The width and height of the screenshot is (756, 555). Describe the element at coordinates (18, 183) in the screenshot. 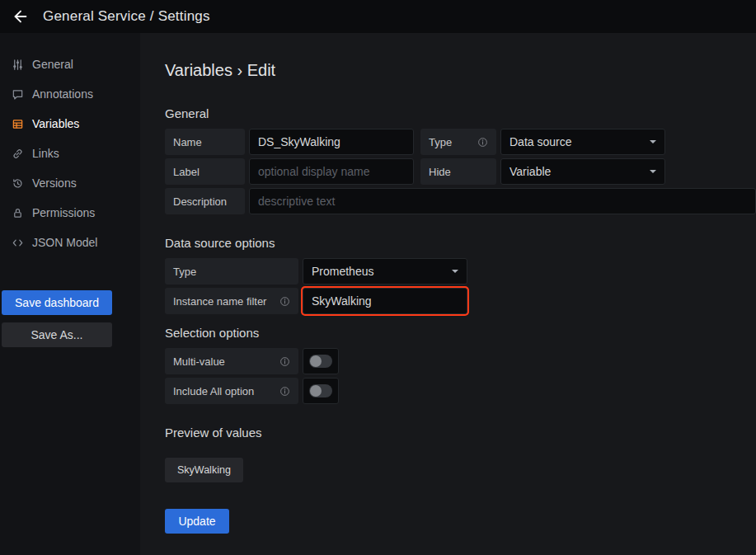

I see `history-icon` at that location.